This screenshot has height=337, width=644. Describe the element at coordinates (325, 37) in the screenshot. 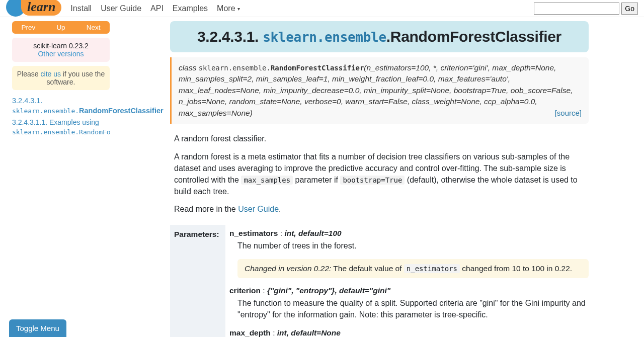

I see `title-module-link: sklearn.ensemble` at that location.